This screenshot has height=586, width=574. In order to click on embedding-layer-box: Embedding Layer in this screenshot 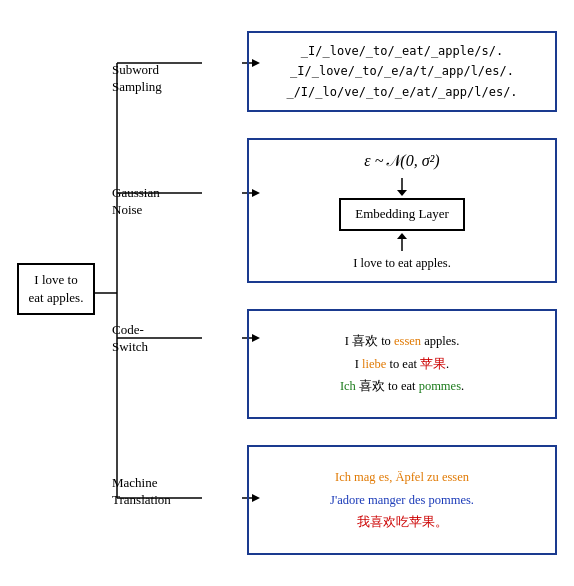, I will do `click(402, 214)`.